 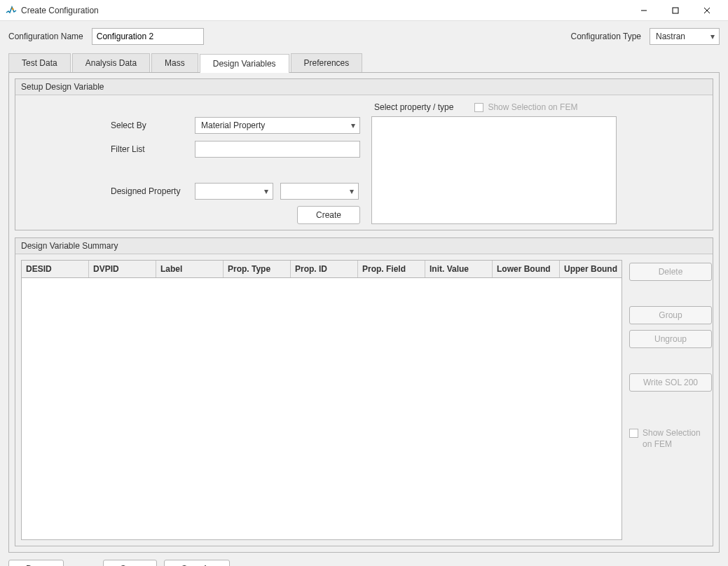 I want to click on designed-property-dropdown-1: ▾, so click(x=234, y=191).